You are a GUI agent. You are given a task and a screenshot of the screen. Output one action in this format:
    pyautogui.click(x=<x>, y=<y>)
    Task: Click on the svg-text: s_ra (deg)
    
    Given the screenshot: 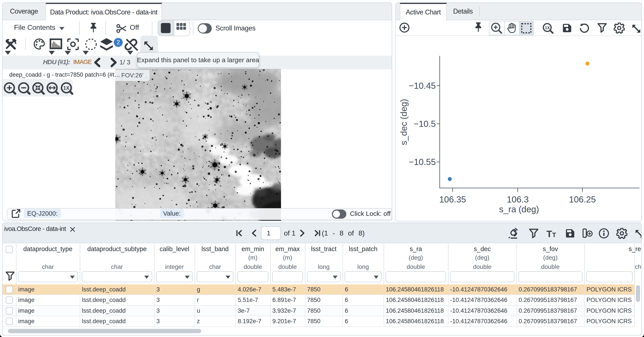 What is the action you would take?
    pyautogui.click(x=519, y=209)
    